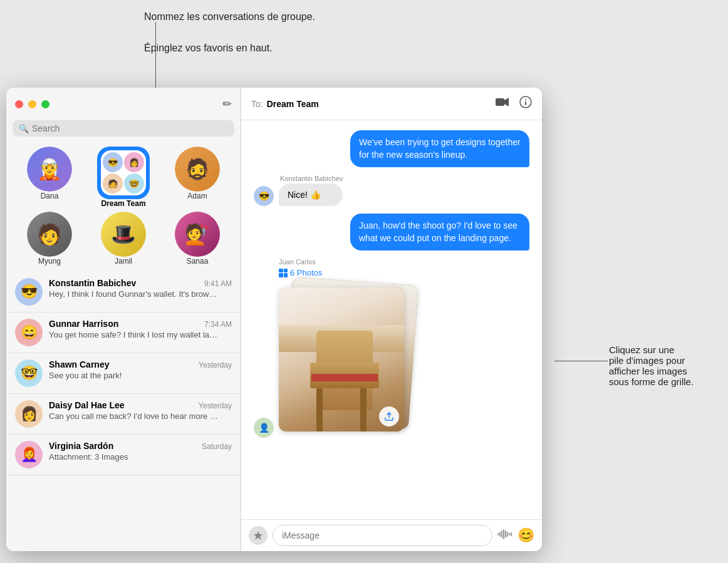 The image size is (728, 563). I want to click on konstantin-content: Konstantin Babichev 9:41 AM Hey, I think…, so click(140, 288).